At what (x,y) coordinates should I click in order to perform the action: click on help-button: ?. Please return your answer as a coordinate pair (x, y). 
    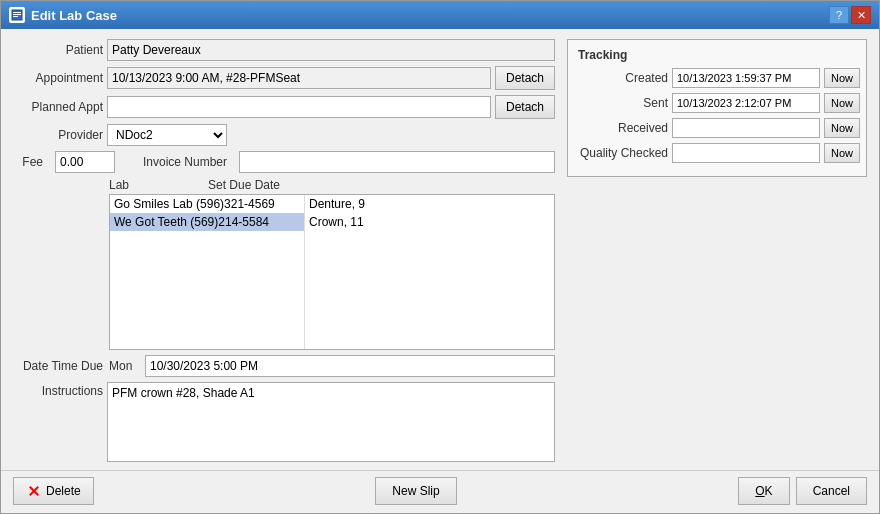
    Looking at the image, I should click on (839, 15).